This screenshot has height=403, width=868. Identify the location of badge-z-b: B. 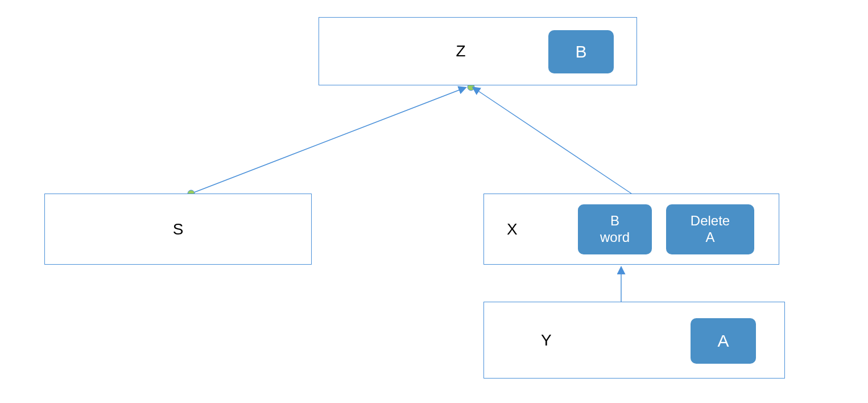
(581, 52).